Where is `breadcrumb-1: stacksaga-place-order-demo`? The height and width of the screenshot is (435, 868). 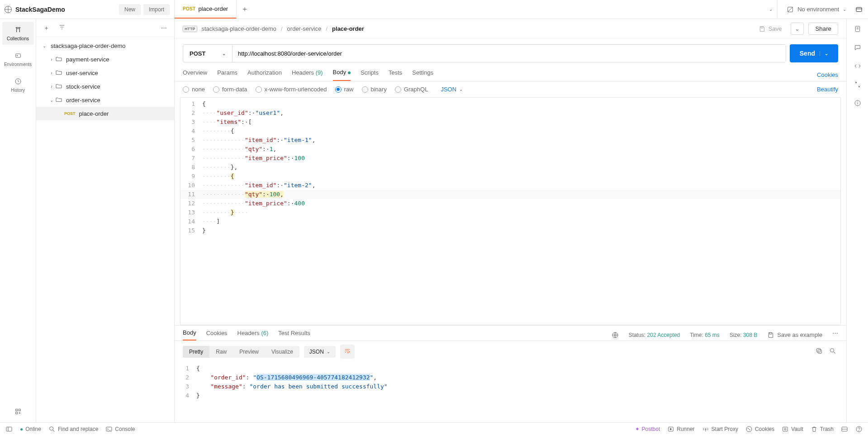
breadcrumb-1: stacksaga-place-order-demo is located at coordinates (239, 29).